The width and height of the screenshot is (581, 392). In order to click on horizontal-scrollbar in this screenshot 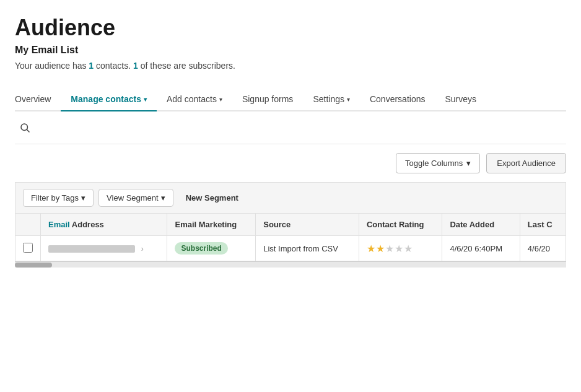, I will do `click(290, 264)`.